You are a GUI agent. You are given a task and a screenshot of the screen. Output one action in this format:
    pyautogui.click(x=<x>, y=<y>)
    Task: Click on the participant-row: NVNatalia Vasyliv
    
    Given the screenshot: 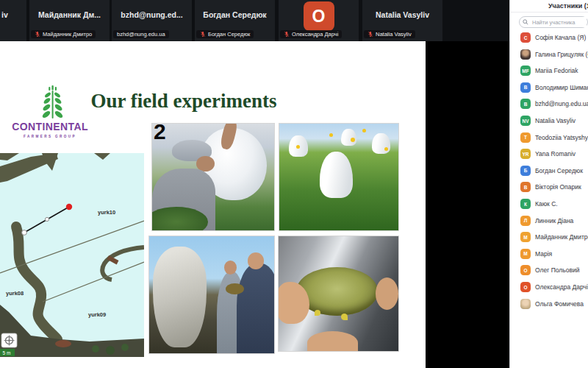 What is the action you would take?
    pyautogui.click(x=554, y=121)
    